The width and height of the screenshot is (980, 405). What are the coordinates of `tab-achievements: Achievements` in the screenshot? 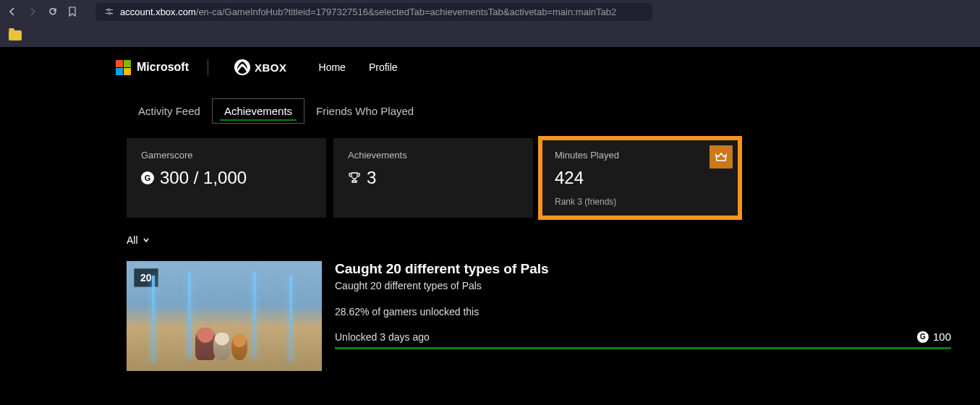 It's located at (258, 111).